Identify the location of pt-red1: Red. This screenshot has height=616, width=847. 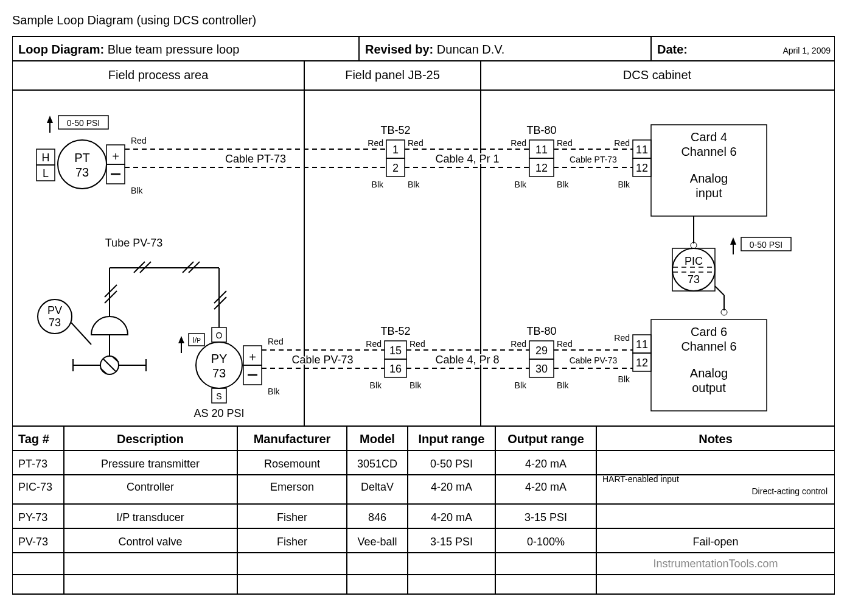
(139, 141).